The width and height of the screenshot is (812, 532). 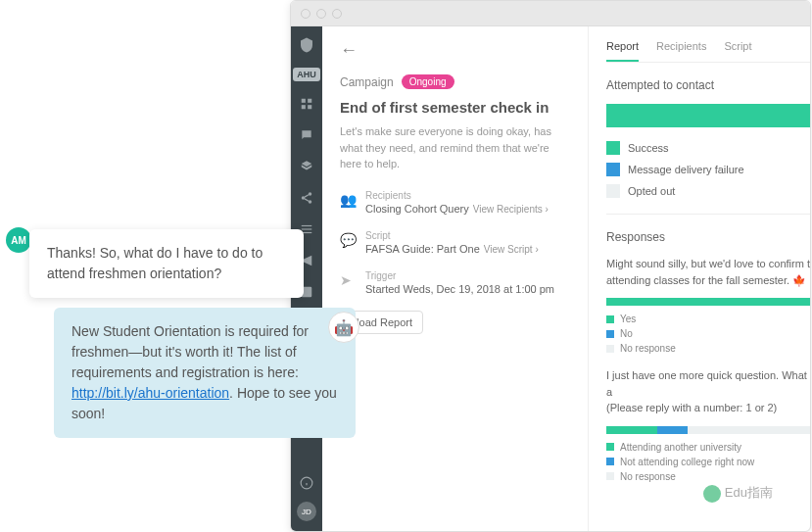 I want to click on tab-report: Report, so click(x=623, y=51).